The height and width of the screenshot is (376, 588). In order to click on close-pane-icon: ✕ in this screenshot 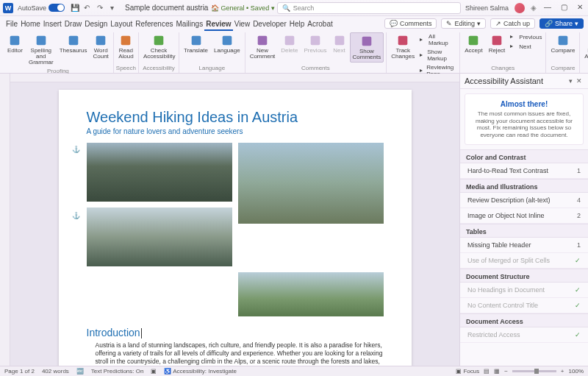, I will do `click(579, 81)`.